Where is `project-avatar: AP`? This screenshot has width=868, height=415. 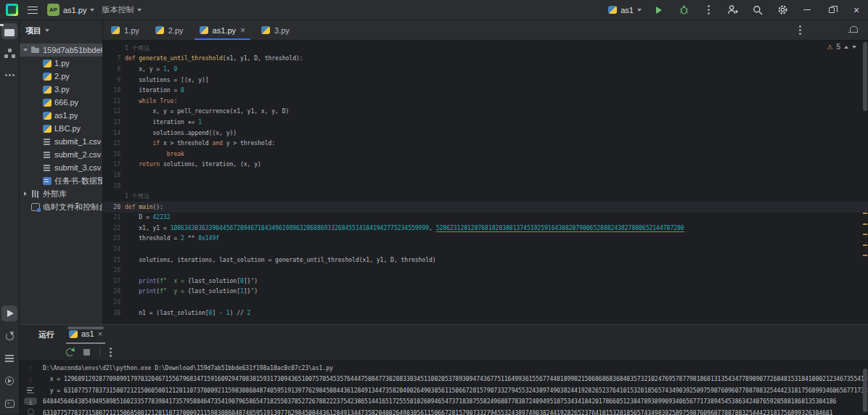
project-avatar: AP is located at coordinates (54, 10).